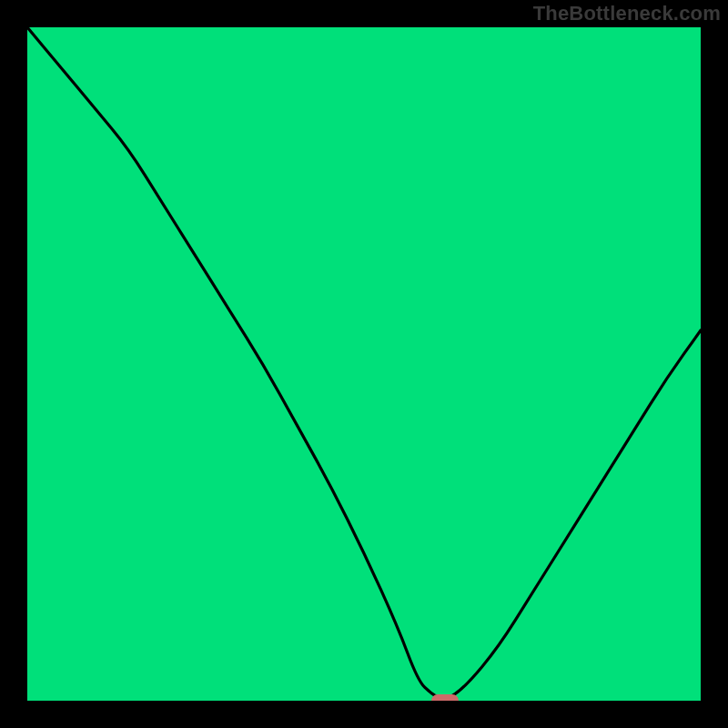 This screenshot has width=728, height=728. Describe the element at coordinates (627, 14) in the screenshot. I see `watermark-text: TheBottleneck.com` at that location.